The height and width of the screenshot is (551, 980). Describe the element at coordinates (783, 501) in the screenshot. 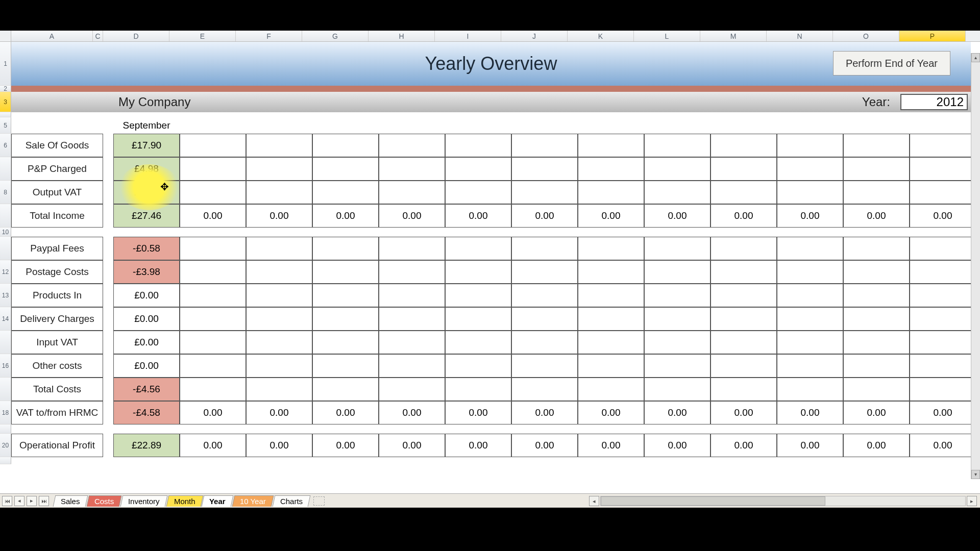

I see `hscroll-track` at that location.